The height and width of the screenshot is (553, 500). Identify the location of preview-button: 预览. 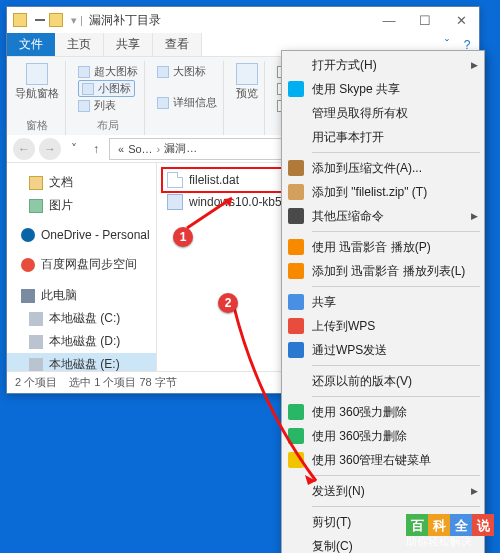
(247, 81).